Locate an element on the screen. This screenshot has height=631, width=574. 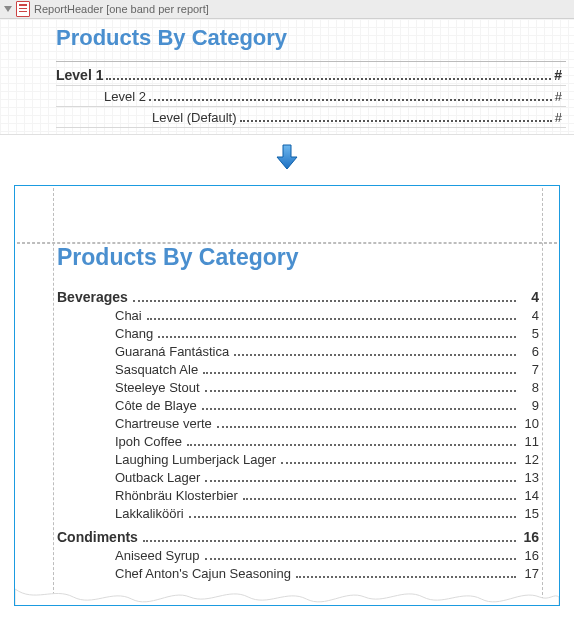
toc-item-row: Chai4 is located at coordinates (298, 316).